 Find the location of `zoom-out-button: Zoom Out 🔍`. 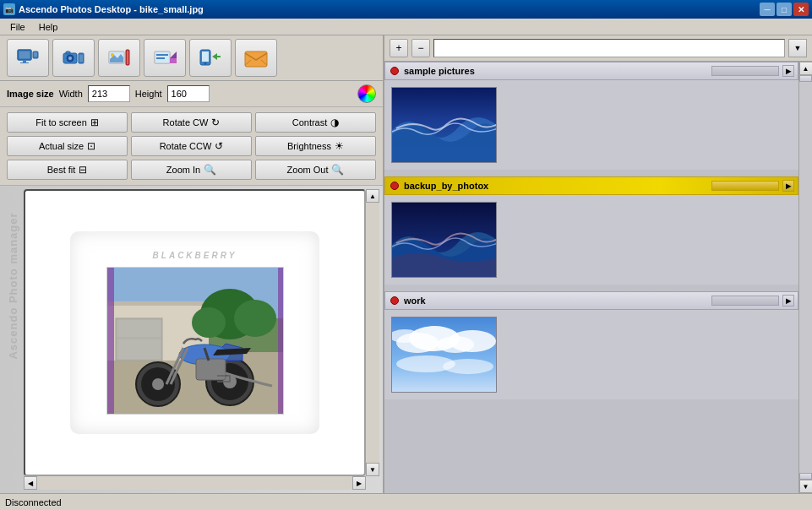

zoom-out-button: Zoom Out 🔍 is located at coordinates (316, 170).